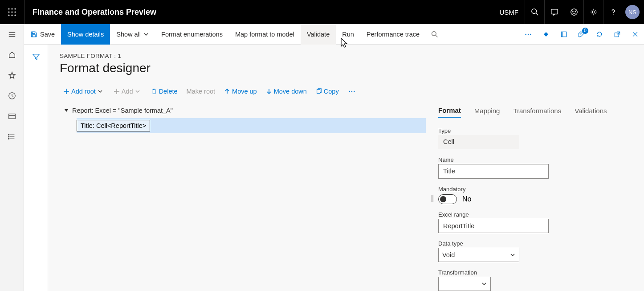 This screenshot has width=644, height=291. Describe the element at coordinates (493, 226) in the screenshot. I see `excel-range-field` at that location.